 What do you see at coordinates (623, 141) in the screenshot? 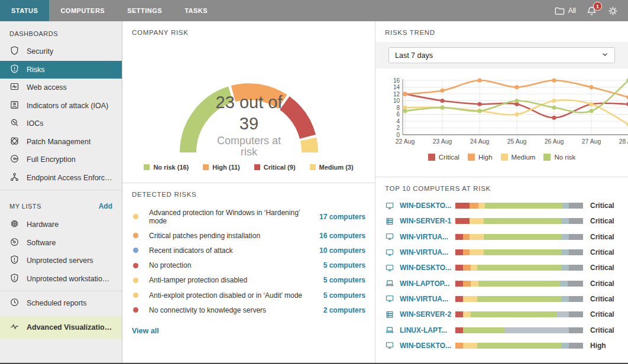
I see `svg-text: 28 Aug` at bounding box center [623, 141].